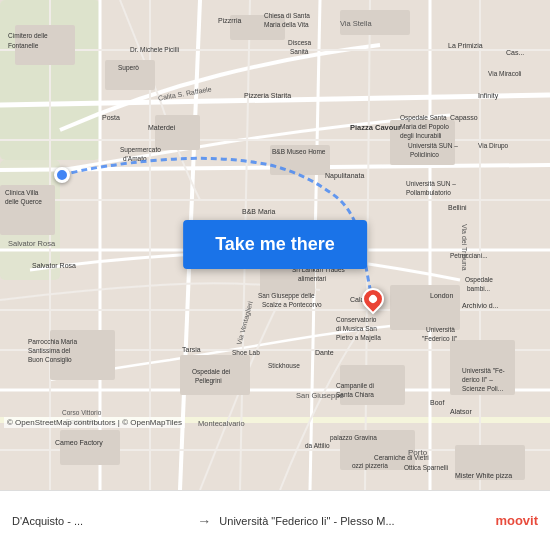  I want to click on svg-text: Cimitero delle, so click(28, 36).